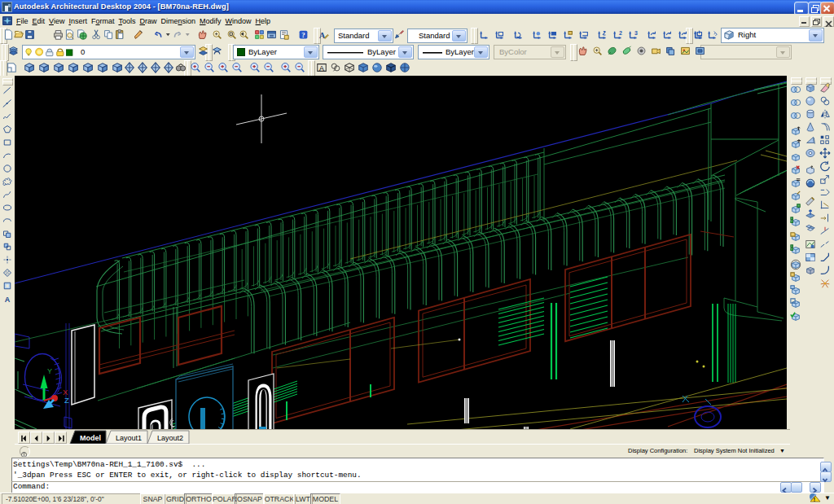 The image size is (834, 504). Describe the element at coordinates (67, 401) in the screenshot. I see `svg-text: Z` at that location.